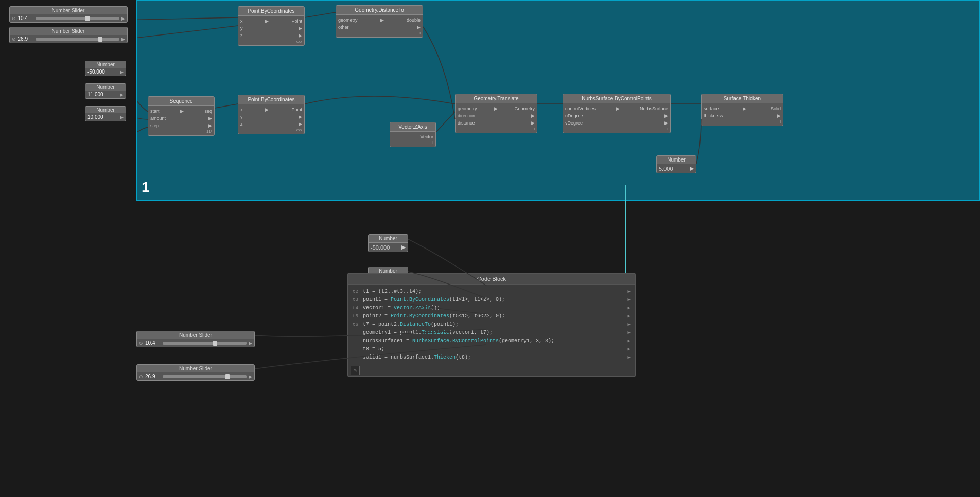 The image size is (980, 497). Describe the element at coordinates (742, 110) in the screenshot. I see `node-surface-thicken: Surface.Thicken surface ▶ Solid thicknes…` at that location.